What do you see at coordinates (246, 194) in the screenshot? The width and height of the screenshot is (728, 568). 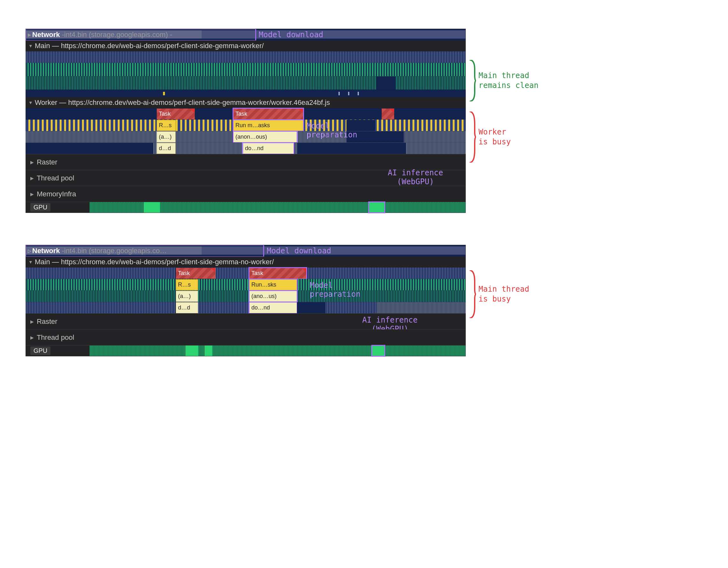 I see `memory-infra-track: ▶ MemoryInfra` at bounding box center [246, 194].